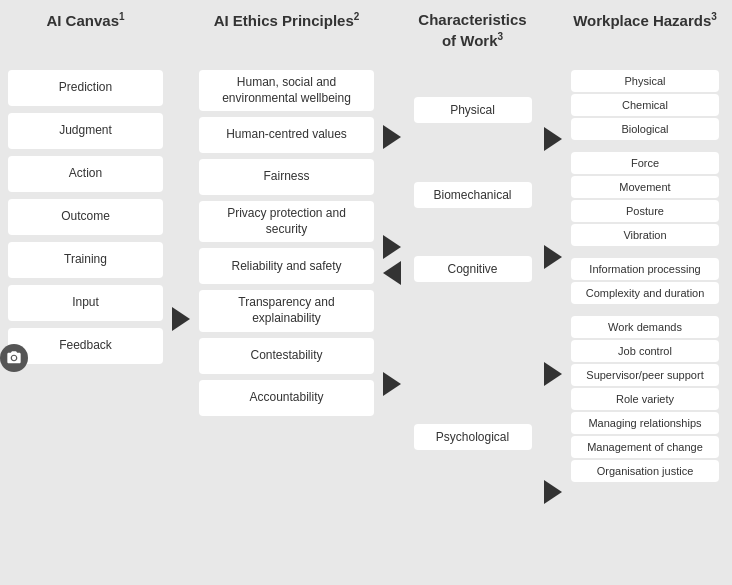 Image resolution: width=732 pixels, height=585 pixels. I want to click on biomechanical-char-box: Biomechanical, so click(473, 195).